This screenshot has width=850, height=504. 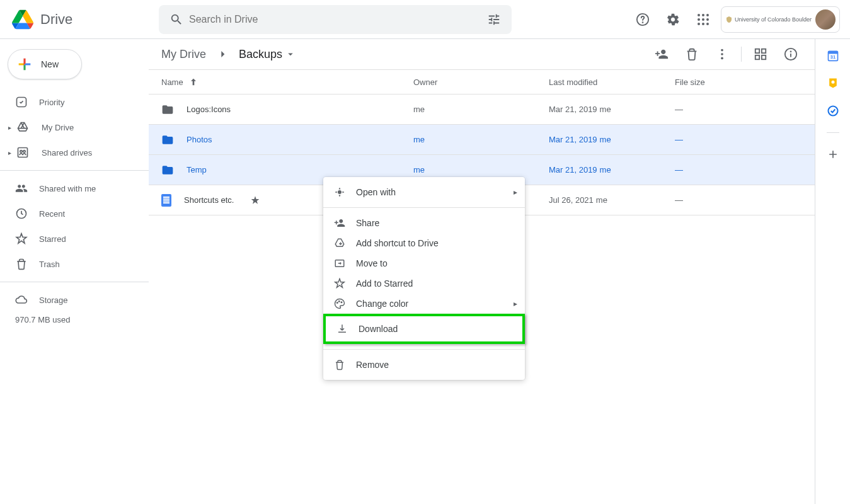 What do you see at coordinates (378, 329) in the screenshot?
I see `menu-label: Download` at bounding box center [378, 329].